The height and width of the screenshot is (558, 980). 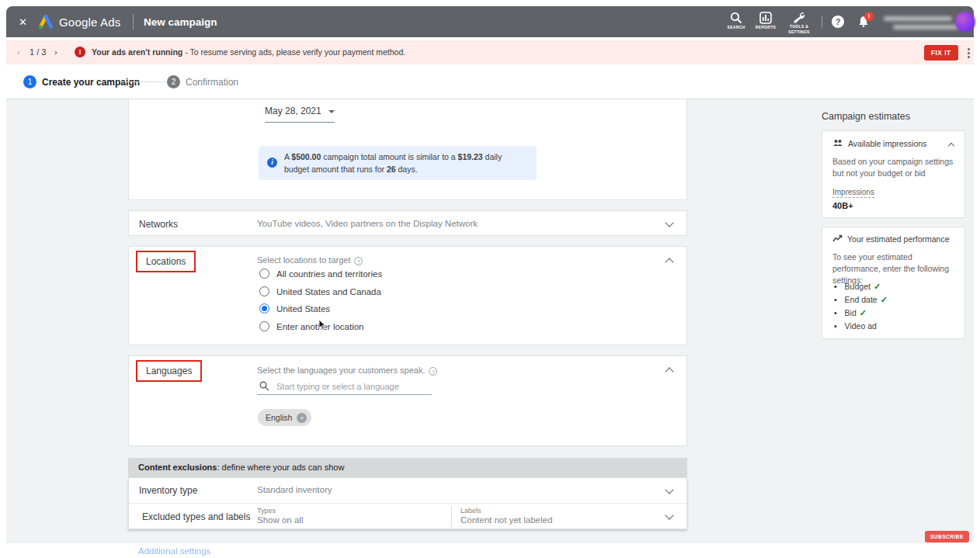 What do you see at coordinates (895, 168) in the screenshot?
I see `available-impressions-description: Based on your campaign settings but not …` at bounding box center [895, 168].